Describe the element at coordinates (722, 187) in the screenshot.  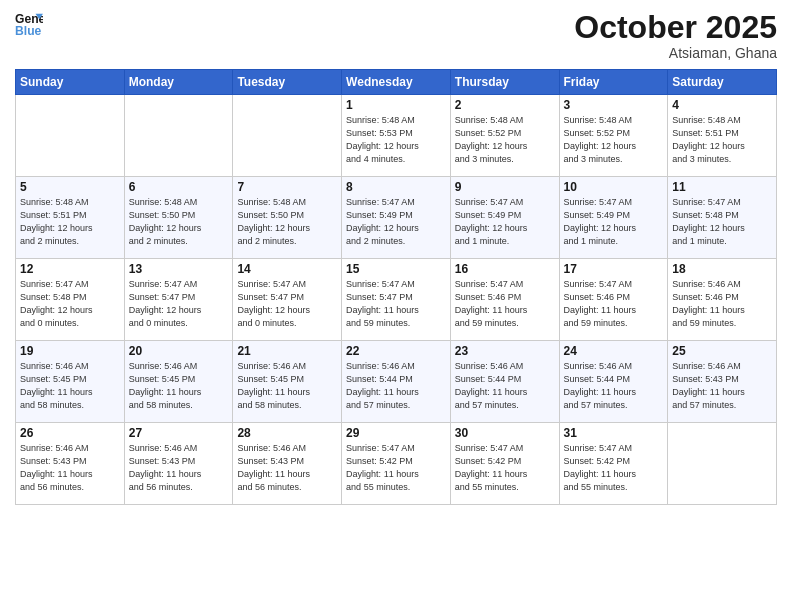
I see `day-number: 11` at that location.